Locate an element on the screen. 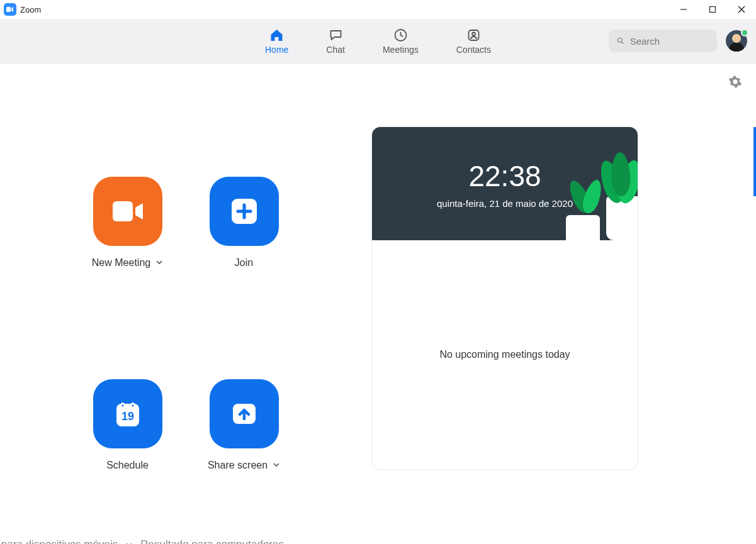  tab-label: Contacts is located at coordinates (473, 50).